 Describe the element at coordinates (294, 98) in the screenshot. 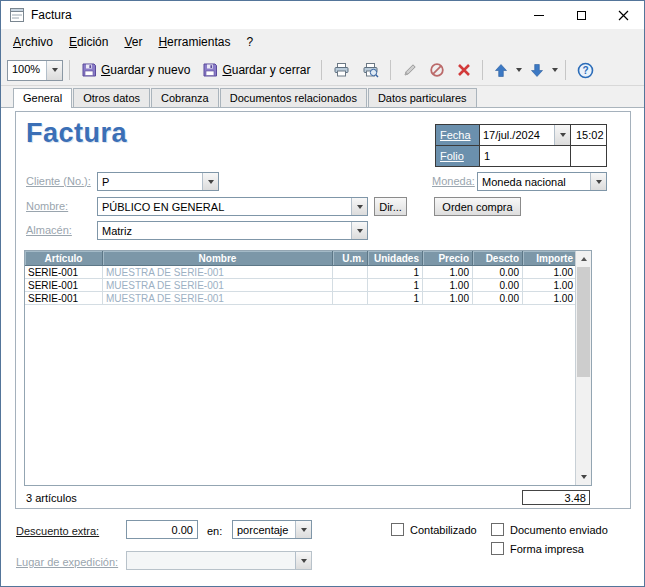

I see `tab-documentos-relacionados: Documentos relacionados` at that location.